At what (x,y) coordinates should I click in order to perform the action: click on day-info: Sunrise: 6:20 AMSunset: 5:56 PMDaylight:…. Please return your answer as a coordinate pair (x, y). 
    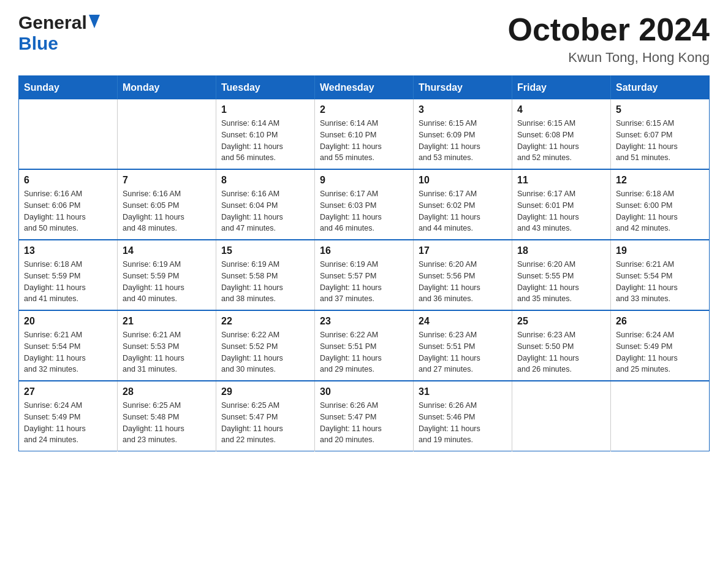
    Looking at the image, I should click on (463, 282).